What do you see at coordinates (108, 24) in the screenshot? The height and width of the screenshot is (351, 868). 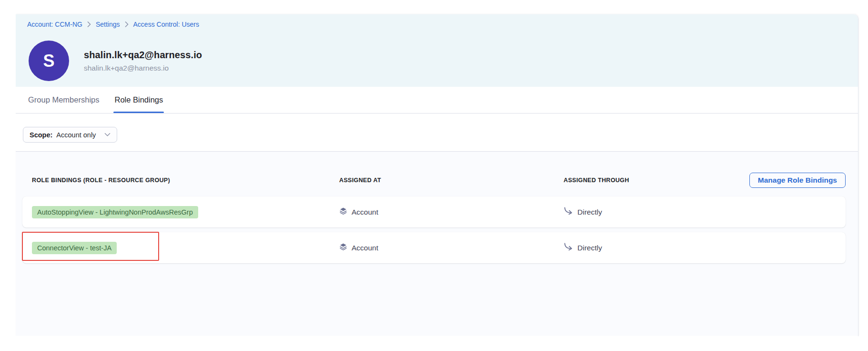 I see `breadcrumb-settings-link: Settings` at bounding box center [108, 24].